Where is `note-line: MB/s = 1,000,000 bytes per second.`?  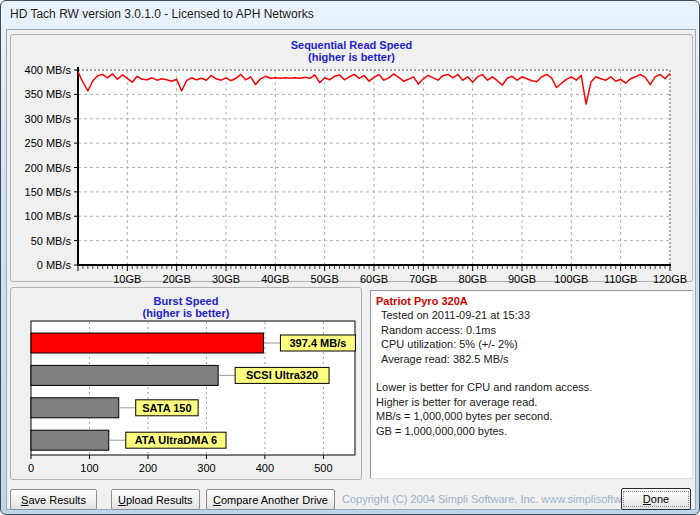 note-line: MB/s = 1,000,000 bytes per second. is located at coordinates (532, 416).